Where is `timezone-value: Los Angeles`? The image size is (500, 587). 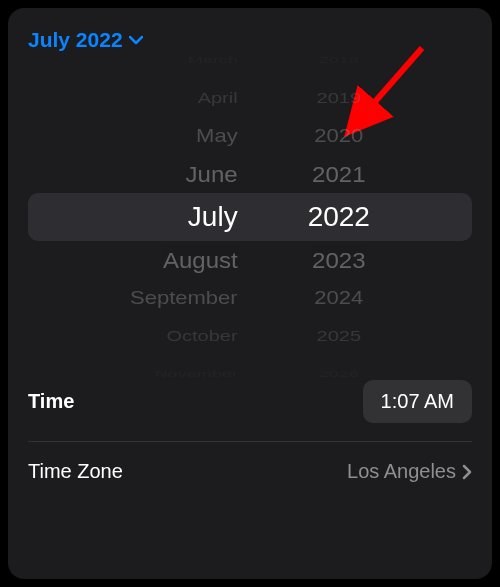
timezone-value: Los Angeles is located at coordinates (410, 472).